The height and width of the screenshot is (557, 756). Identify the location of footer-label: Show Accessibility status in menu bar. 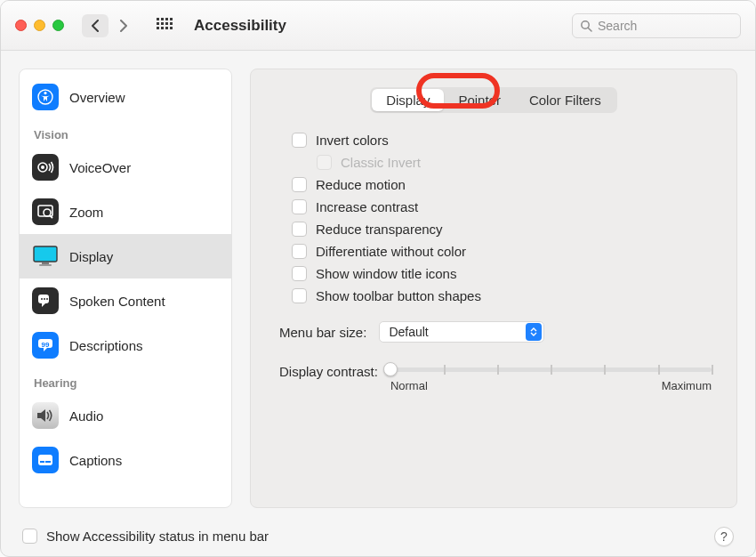
(157, 536).